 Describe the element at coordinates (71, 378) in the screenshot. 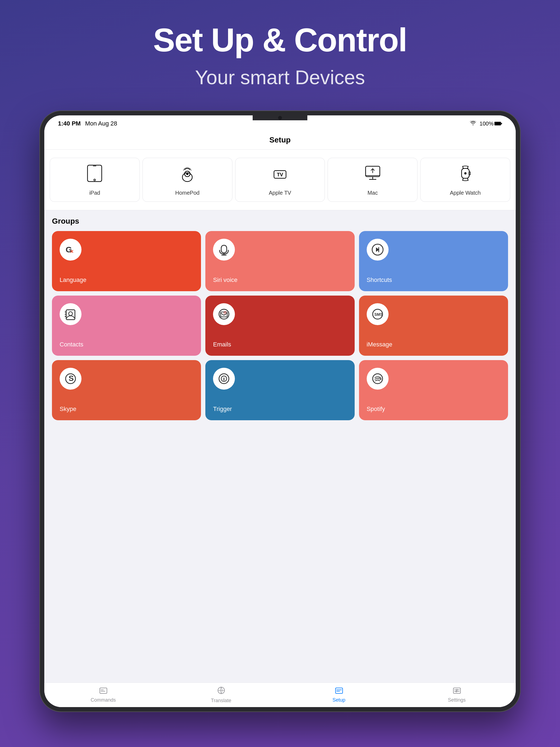

I see `svg-text: S` at that location.